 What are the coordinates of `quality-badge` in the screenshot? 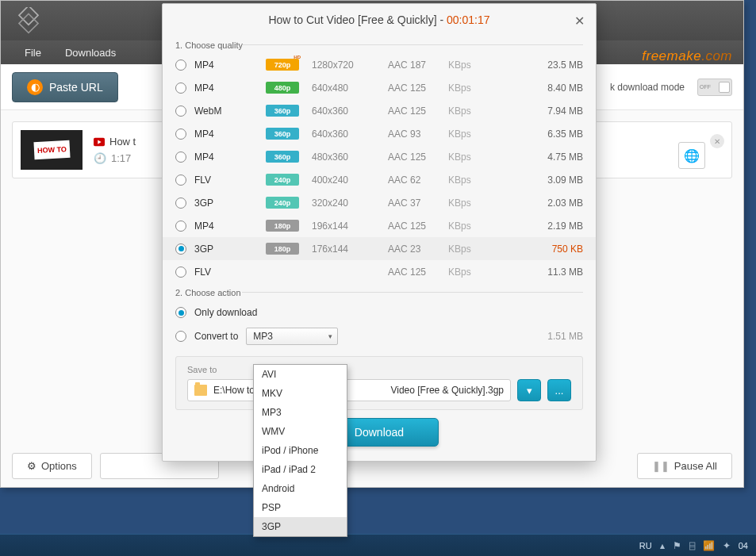 It's located at (282, 271).